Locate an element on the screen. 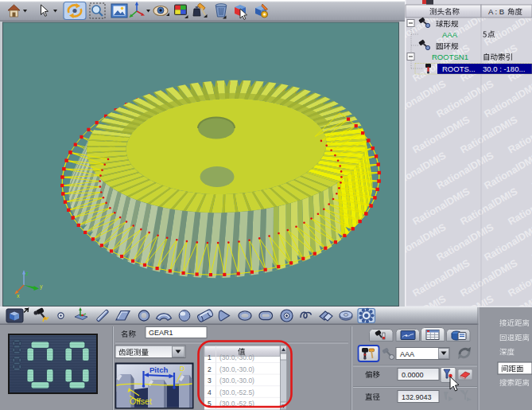 The height and width of the screenshot is (410, 532). svg-text: ROOTSN1 is located at coordinates (450, 57).